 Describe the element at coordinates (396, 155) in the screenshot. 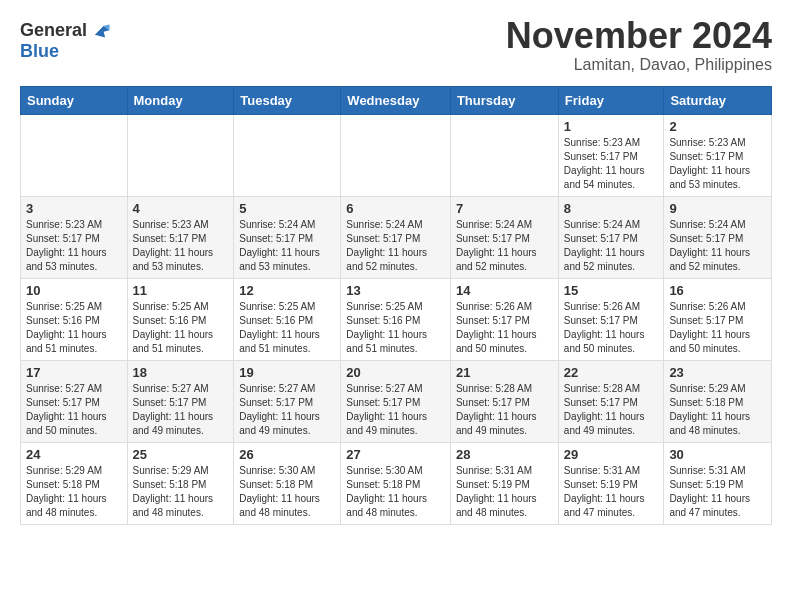

I see `calendar-week-row: 1Sunrise: 5:23 AMSunset: 5:17 PMDaylight…` at that location.